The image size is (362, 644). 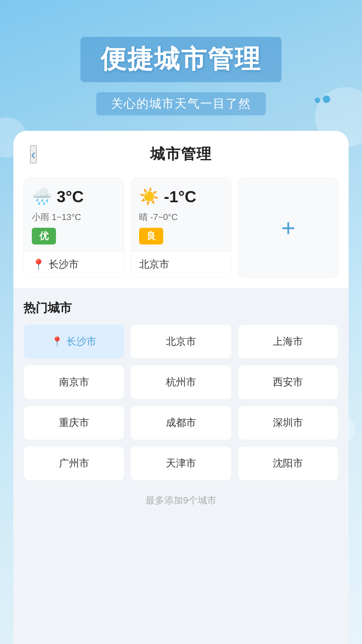 What do you see at coordinates (181, 60) in the screenshot?
I see `page-title: 便捷城市管理` at bounding box center [181, 60].